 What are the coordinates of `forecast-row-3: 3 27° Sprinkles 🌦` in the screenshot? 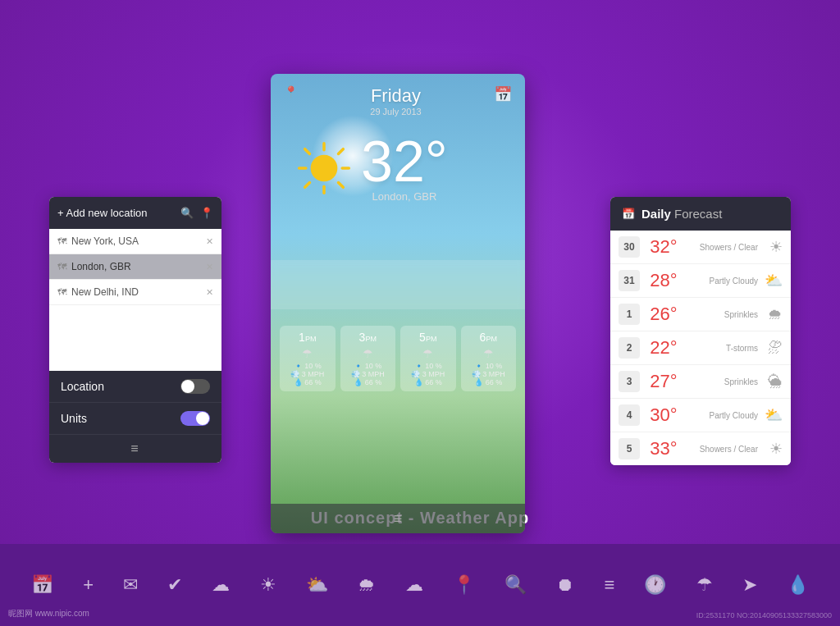 It's located at (701, 382).